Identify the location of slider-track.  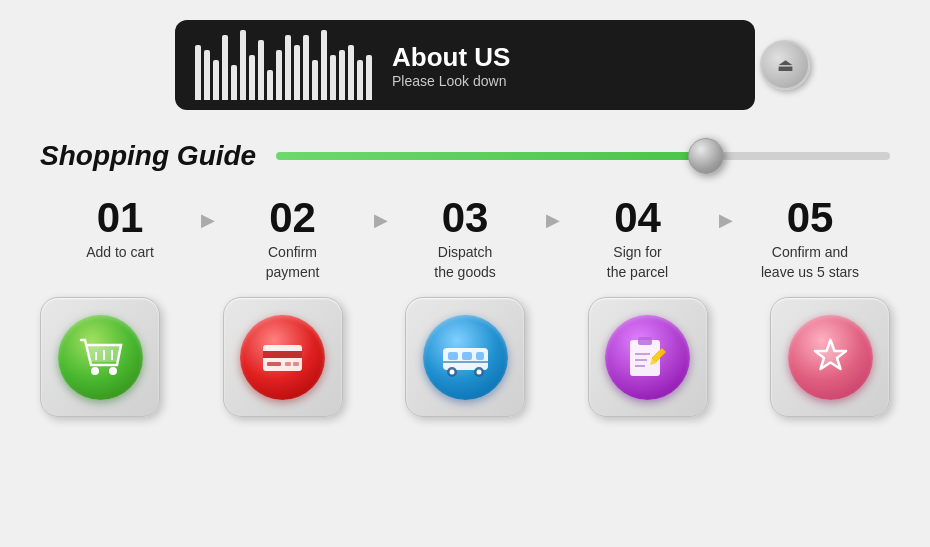
(583, 156).